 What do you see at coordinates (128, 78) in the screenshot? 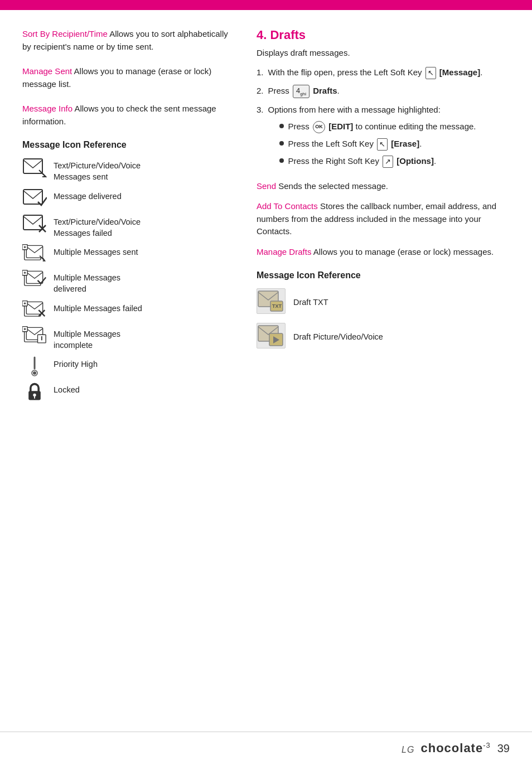
I see `manage-sent-section: Manage Sent Allows you to manage (erase …` at bounding box center [128, 78].